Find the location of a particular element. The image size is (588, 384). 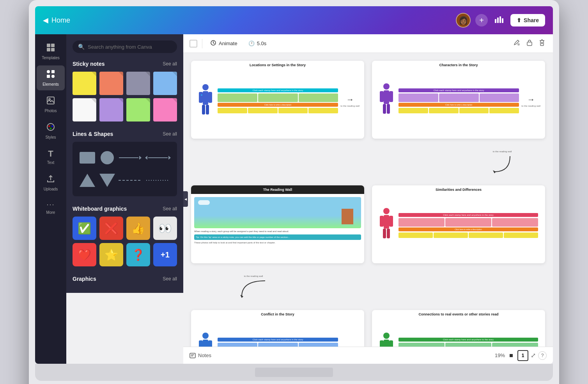

animate-button: Animate is located at coordinates (224, 44).